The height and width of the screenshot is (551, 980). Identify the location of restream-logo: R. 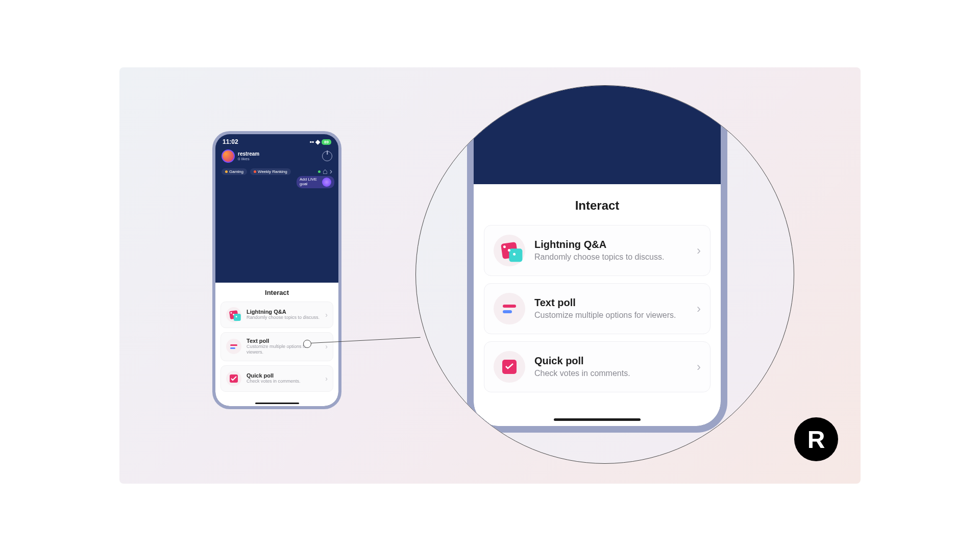
(816, 439).